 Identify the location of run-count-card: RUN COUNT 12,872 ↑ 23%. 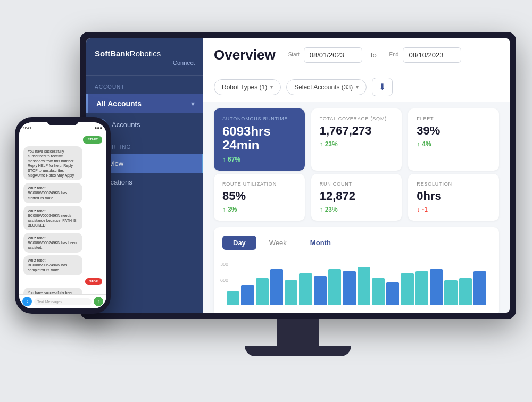
(356, 197).